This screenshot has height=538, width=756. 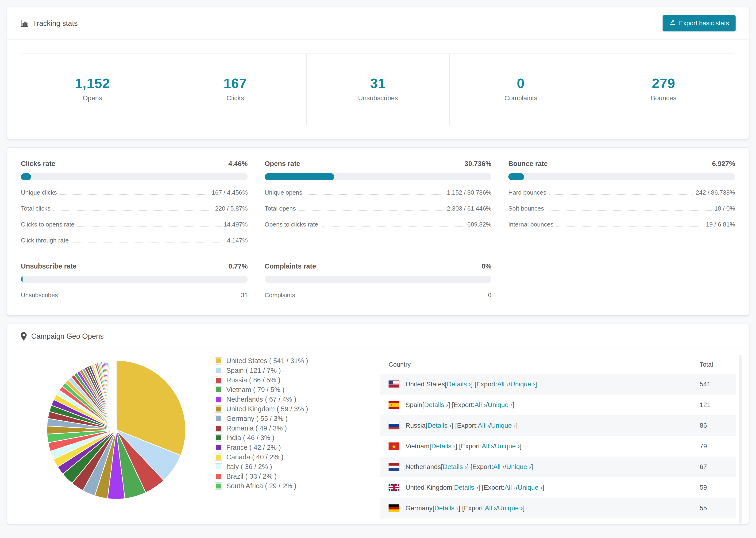 What do you see at coordinates (714, 488) in the screenshot?
I see `country-total-value: 59` at bounding box center [714, 488].